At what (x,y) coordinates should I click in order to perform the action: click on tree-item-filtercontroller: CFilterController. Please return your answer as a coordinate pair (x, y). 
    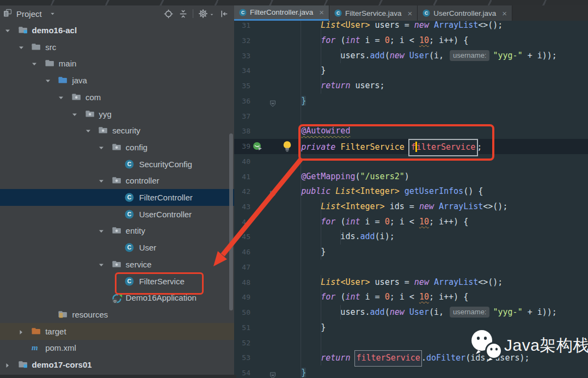
    Looking at the image, I should click on (117, 197).